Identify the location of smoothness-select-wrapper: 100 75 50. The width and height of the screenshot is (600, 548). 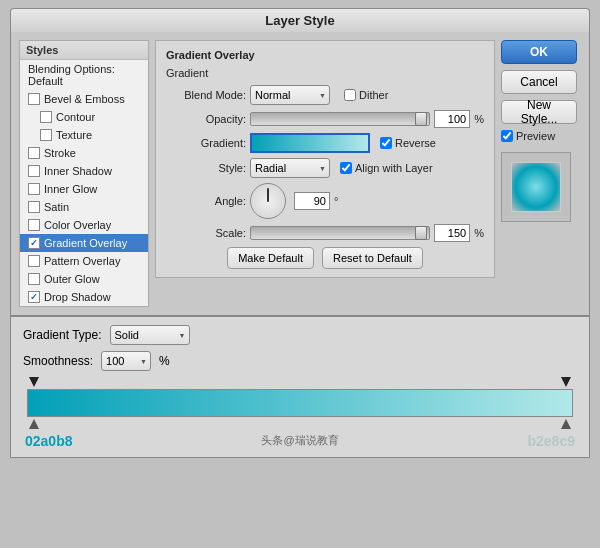
(126, 361).